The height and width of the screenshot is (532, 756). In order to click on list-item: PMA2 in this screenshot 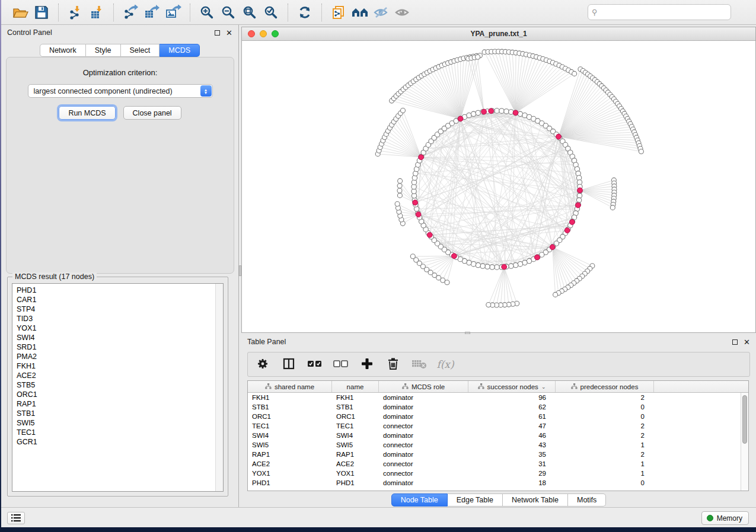, I will do `click(116, 357)`.